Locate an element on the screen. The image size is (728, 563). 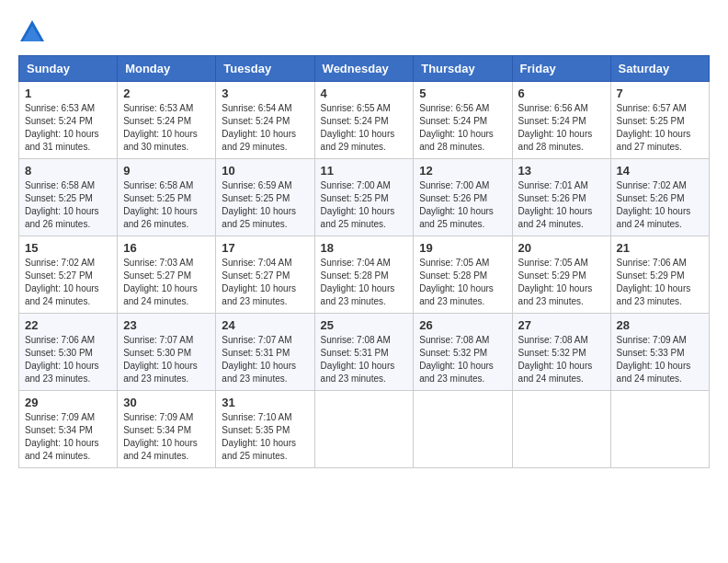
calendar-cell: 16 Sunrise: 7:03 AM Sunset: 5:27 PM Dayl… is located at coordinates (167, 275).